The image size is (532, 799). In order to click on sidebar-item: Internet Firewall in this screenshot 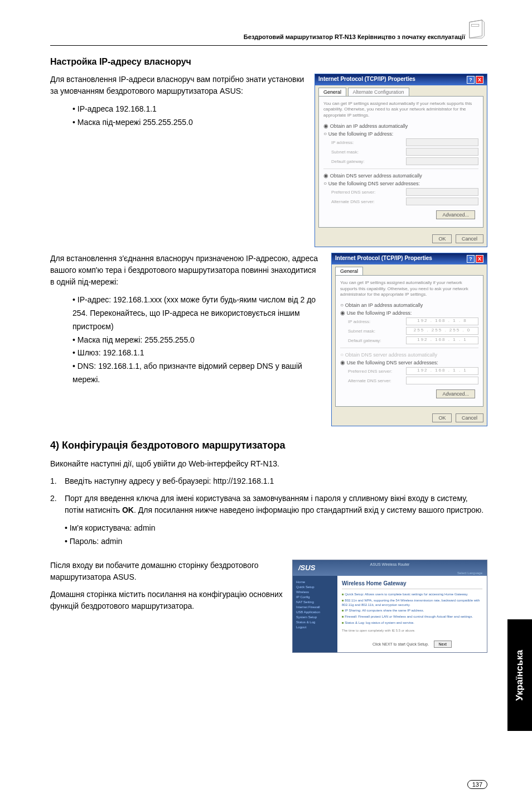, I will do `click(315, 607)`.